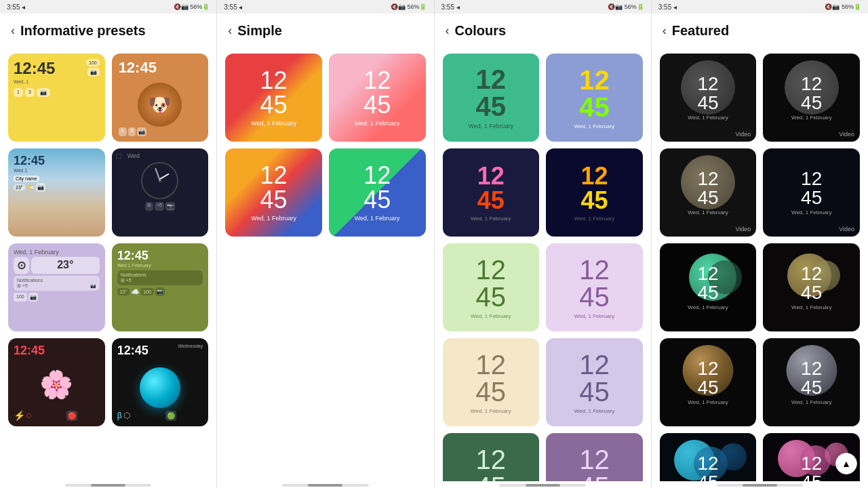  Describe the element at coordinates (326, 145) in the screenshot. I see `grid-simple: 12 45 Wed, 1 February 12 45 Wed, 1 Febru…` at that location.